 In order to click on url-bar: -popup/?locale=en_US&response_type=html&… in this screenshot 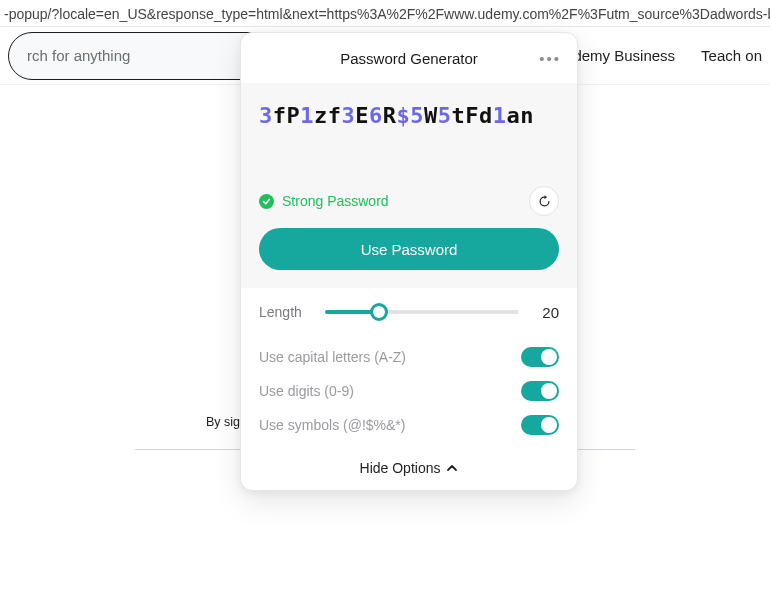, I will do `click(385, 14)`.